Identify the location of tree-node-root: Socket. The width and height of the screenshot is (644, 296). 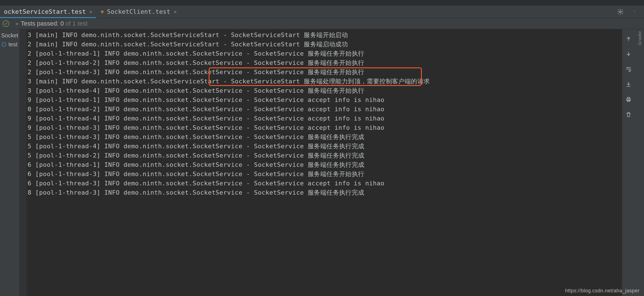
(10, 35).